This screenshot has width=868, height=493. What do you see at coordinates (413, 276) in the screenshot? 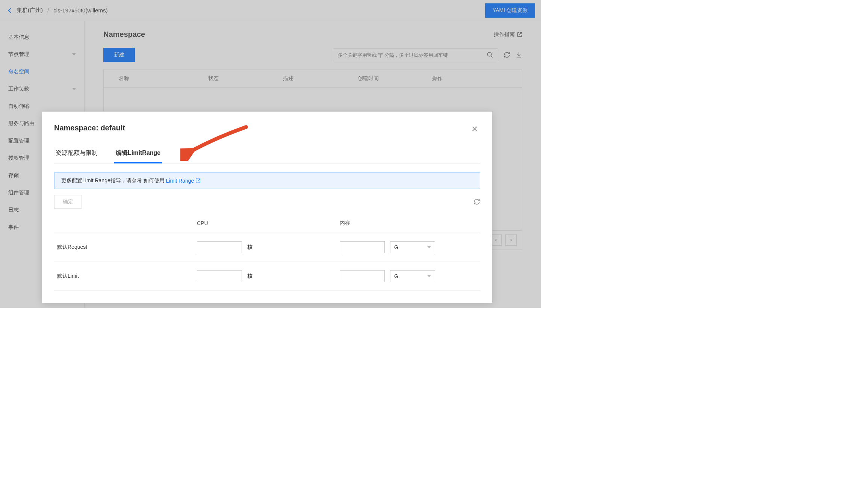
I see `limit-mem-unit-select: G` at bounding box center [413, 276].